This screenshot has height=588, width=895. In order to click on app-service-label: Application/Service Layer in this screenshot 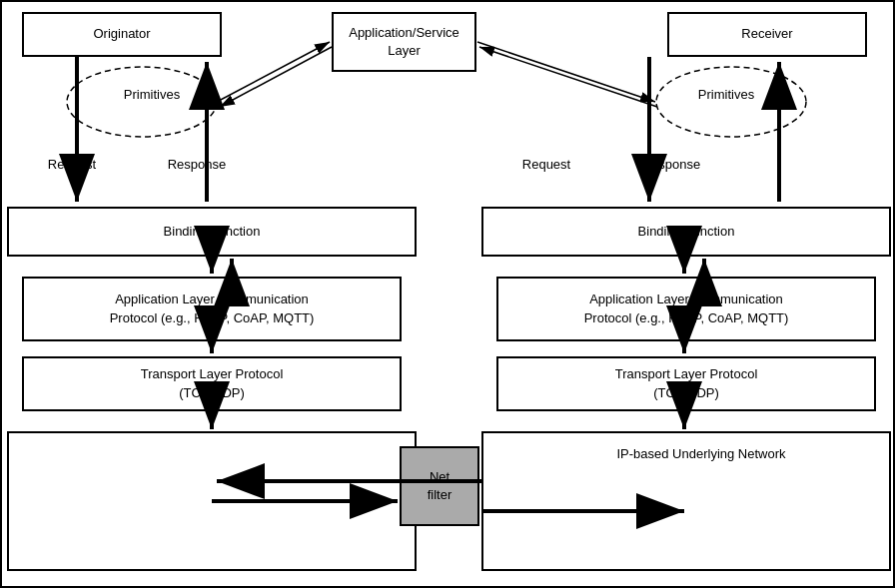, I will do `click(404, 42)`.